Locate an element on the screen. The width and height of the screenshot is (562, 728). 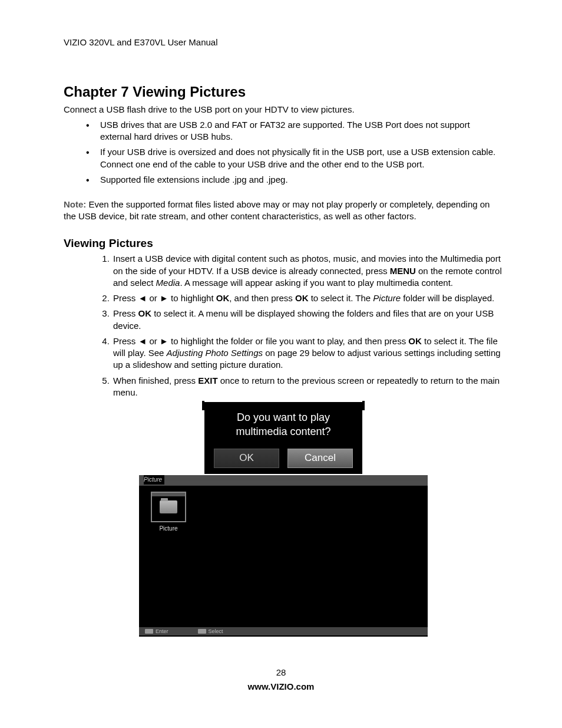
browser-hint-bar: Enter Select is located at coordinates (283, 631).